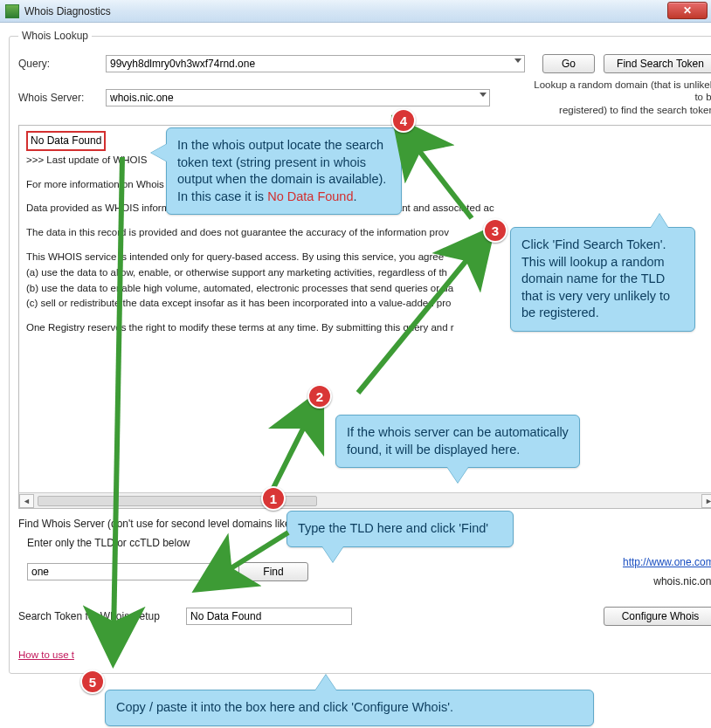  What do you see at coordinates (93, 682) in the screenshot?
I see `badge-5: 5` at bounding box center [93, 682].